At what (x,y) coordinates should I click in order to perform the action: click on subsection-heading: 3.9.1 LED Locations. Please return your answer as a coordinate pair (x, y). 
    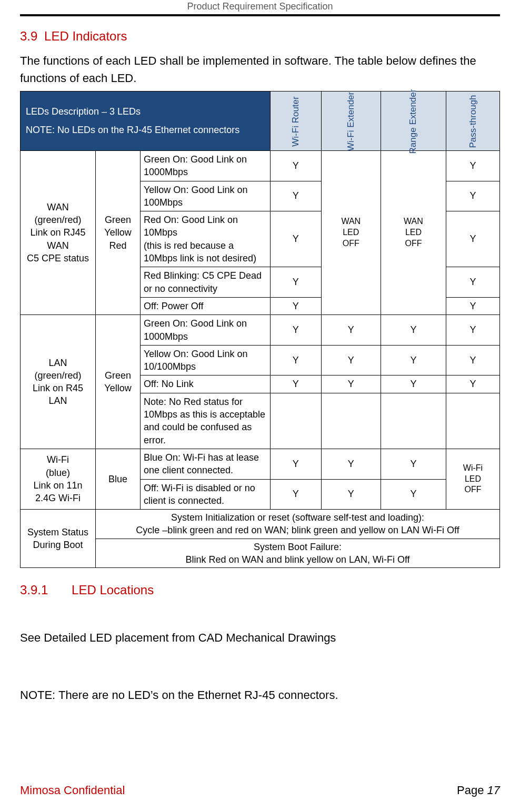
    Looking at the image, I should click on (260, 590).